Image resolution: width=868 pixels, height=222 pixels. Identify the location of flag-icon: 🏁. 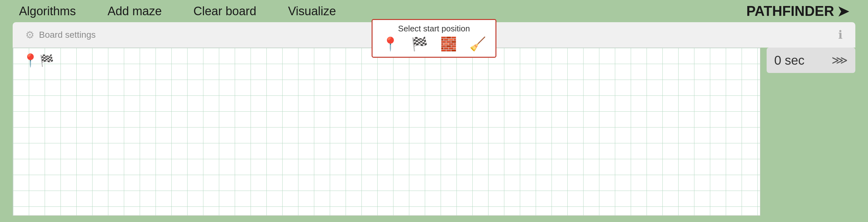
(419, 44).